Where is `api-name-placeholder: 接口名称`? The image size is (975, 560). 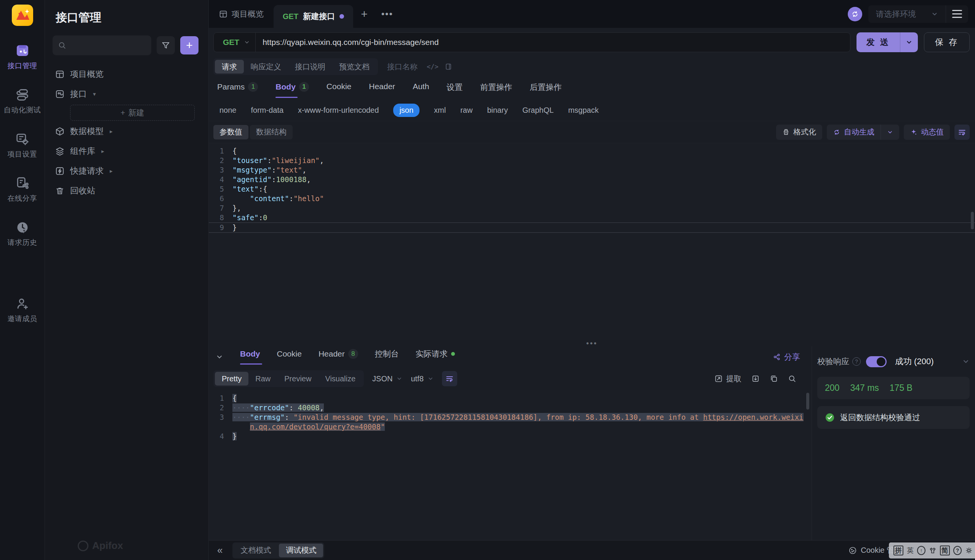
api-name-placeholder: 接口名称 is located at coordinates (402, 67).